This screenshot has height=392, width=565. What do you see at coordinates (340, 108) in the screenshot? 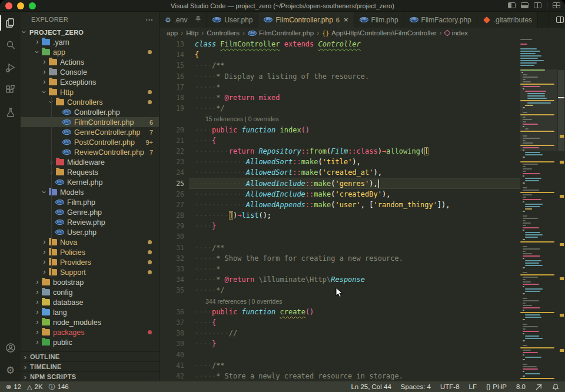
I see `code-line-19: 19·····*/` at bounding box center [340, 108].